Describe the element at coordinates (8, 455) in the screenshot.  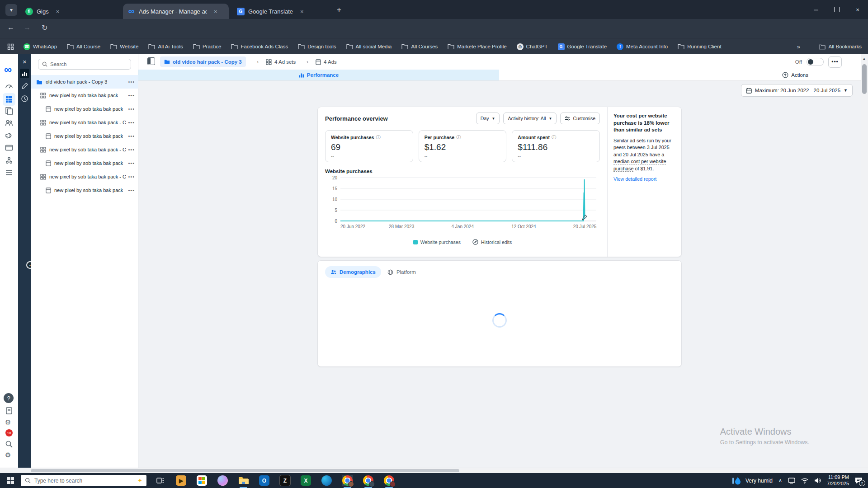
I see `settings-gear-icon-2: ⚙` at that location.